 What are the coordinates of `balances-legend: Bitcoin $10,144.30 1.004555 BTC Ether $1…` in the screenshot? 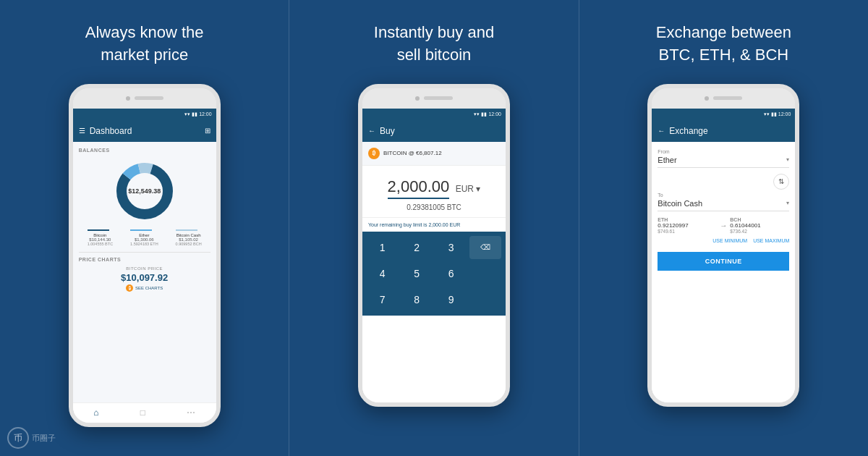 It's located at (145, 237).